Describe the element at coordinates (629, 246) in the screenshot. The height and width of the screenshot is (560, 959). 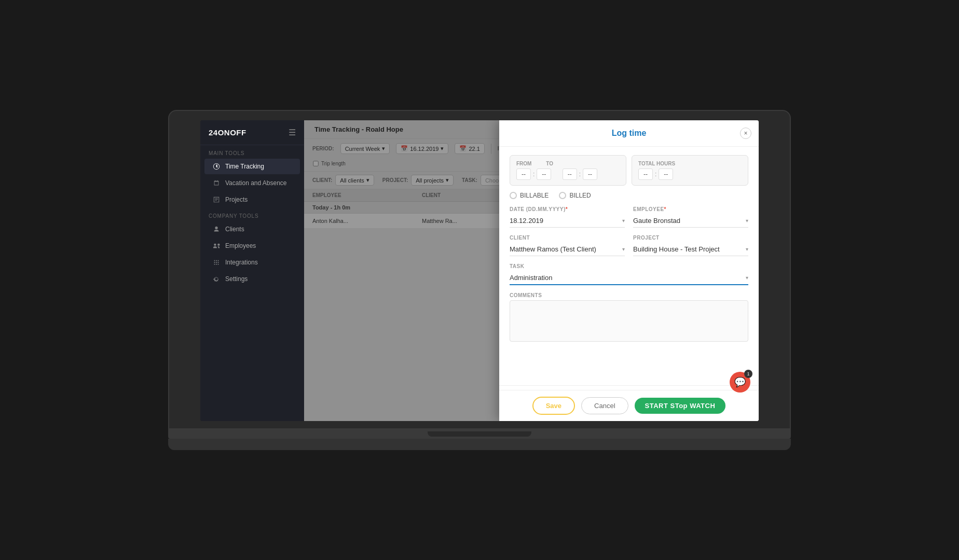
I see `client-project-row: CLIENT Matthew Ramos (Test Client) ▾ PRO…` at that location.